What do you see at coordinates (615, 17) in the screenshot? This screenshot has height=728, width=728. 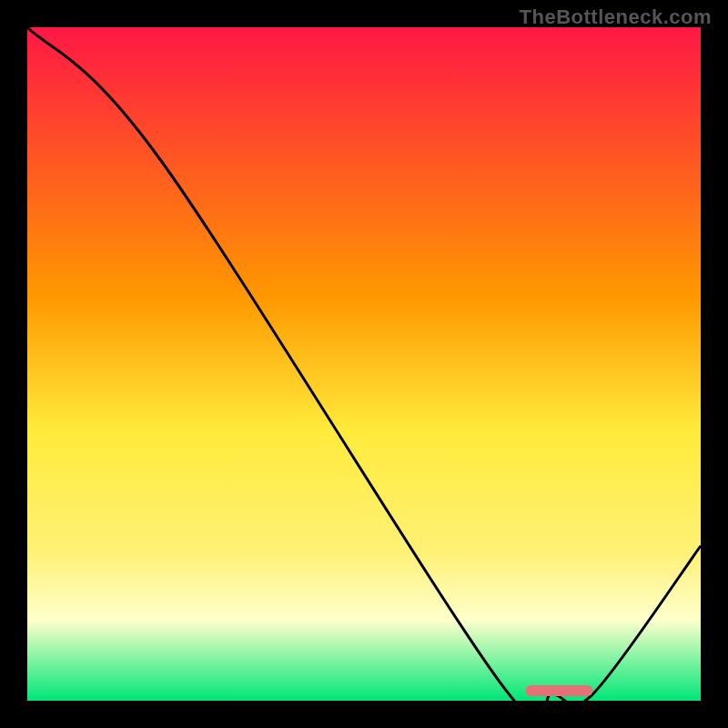 I see `watermark-text: TheBottleneck.com` at bounding box center [615, 17].